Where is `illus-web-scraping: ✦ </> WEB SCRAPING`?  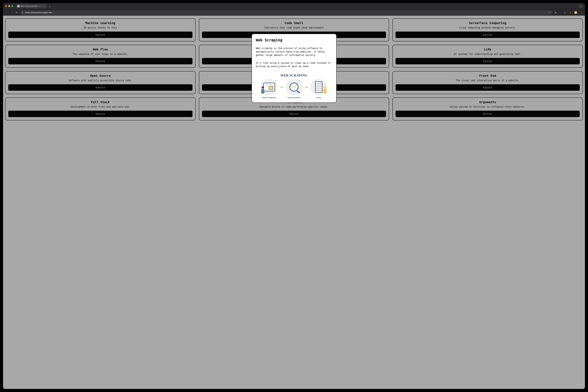 illus-web-scraping: ✦ </> WEB SCRAPING is located at coordinates (294, 87).